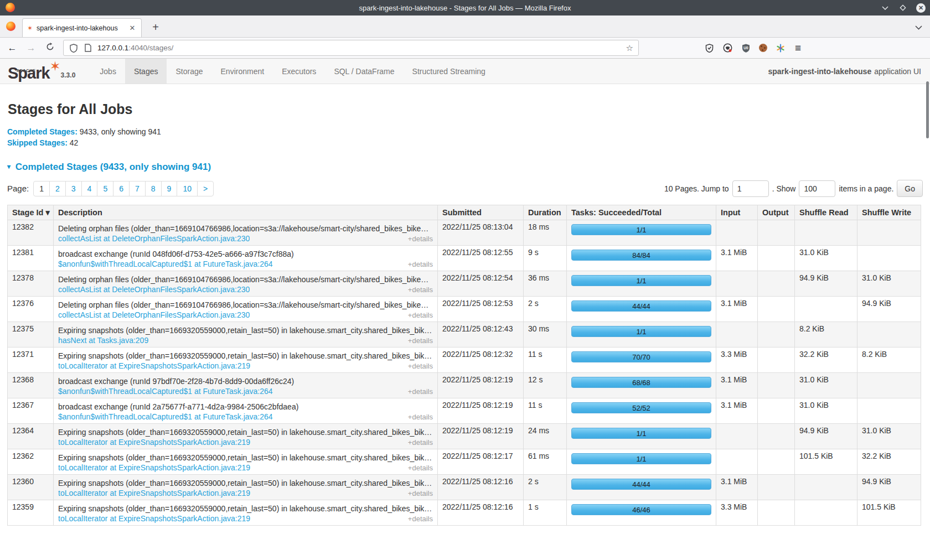  Describe the element at coordinates (169, 189) in the screenshot. I see `page-button-9: 9` at that location.